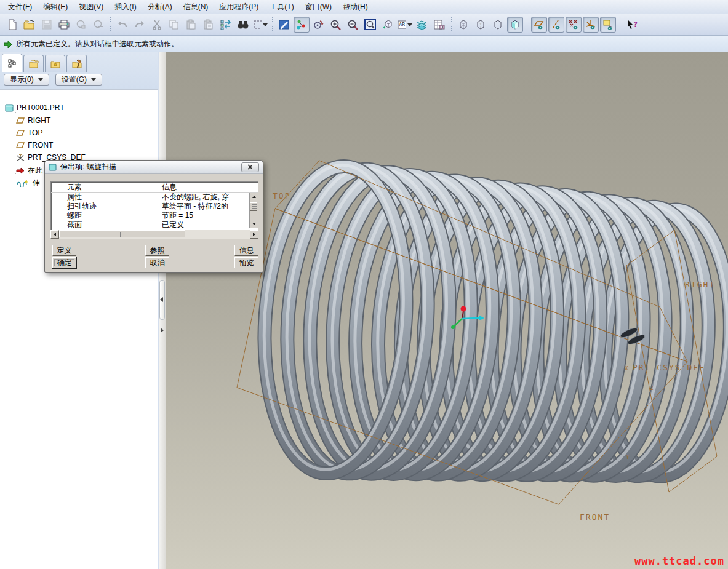  What do you see at coordinates (254, 224) in the screenshot?
I see `scroll-down-icon` at bounding box center [254, 224].